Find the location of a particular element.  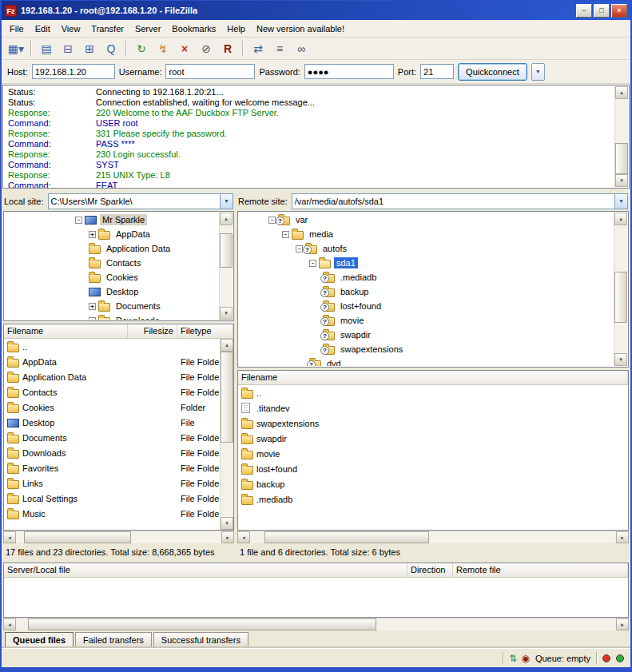

local-list-vertical-scrollbar: ▴ ▾ is located at coordinates (227, 435).